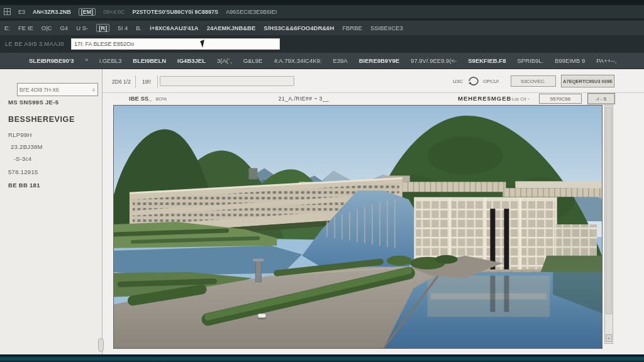  What do you see at coordinates (601, 99) in the screenshot?
I see `nav-button: -I - S` at bounding box center [601, 99].